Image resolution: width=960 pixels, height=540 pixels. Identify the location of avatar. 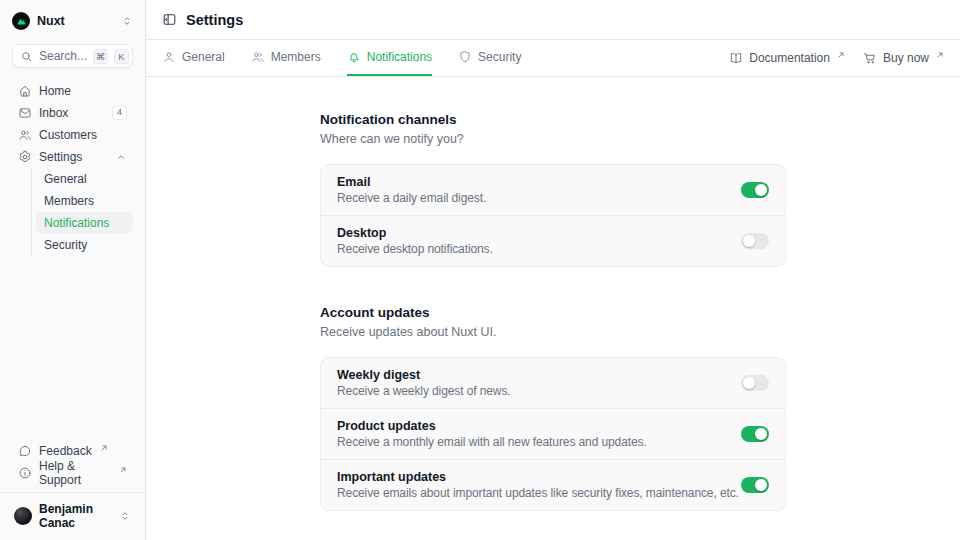
(23, 516).